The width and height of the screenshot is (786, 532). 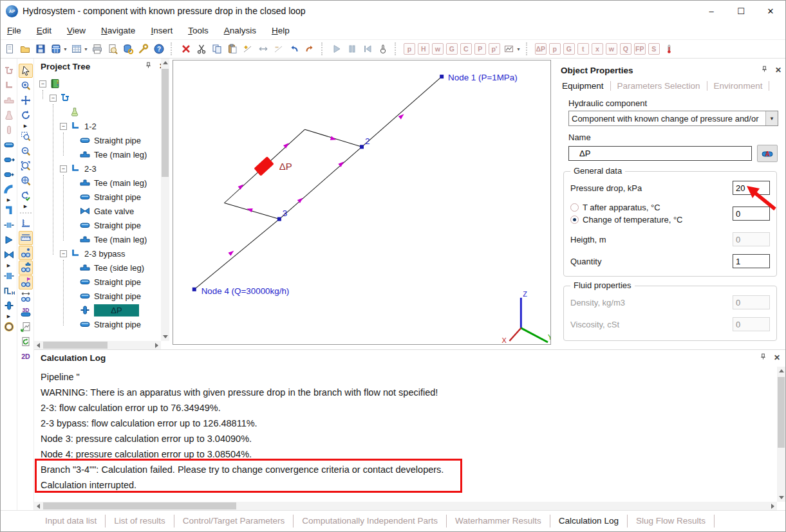 What do you see at coordinates (26, 297) in the screenshot?
I see `show-lengths-button` at bounding box center [26, 297].